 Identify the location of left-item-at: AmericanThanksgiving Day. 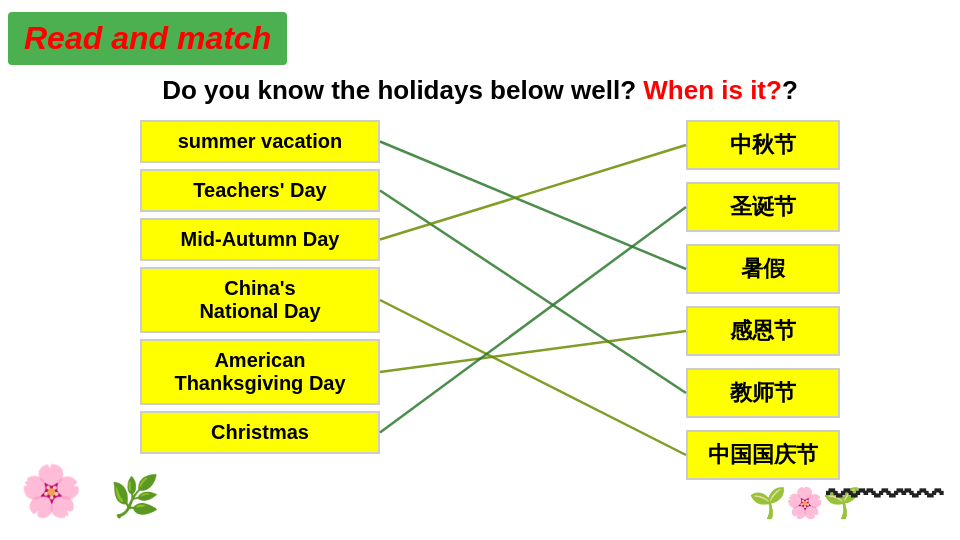
(260, 372).